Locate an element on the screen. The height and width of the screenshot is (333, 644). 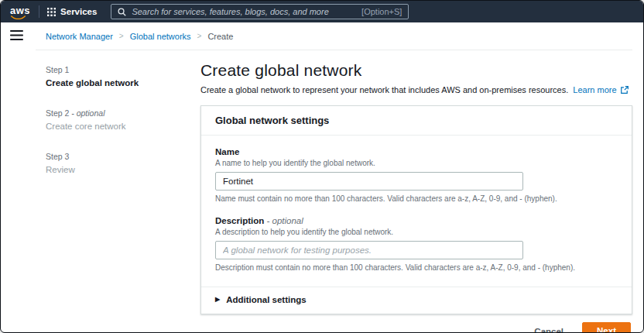
search-shortcut-hint: [Option+S] is located at coordinates (382, 12).